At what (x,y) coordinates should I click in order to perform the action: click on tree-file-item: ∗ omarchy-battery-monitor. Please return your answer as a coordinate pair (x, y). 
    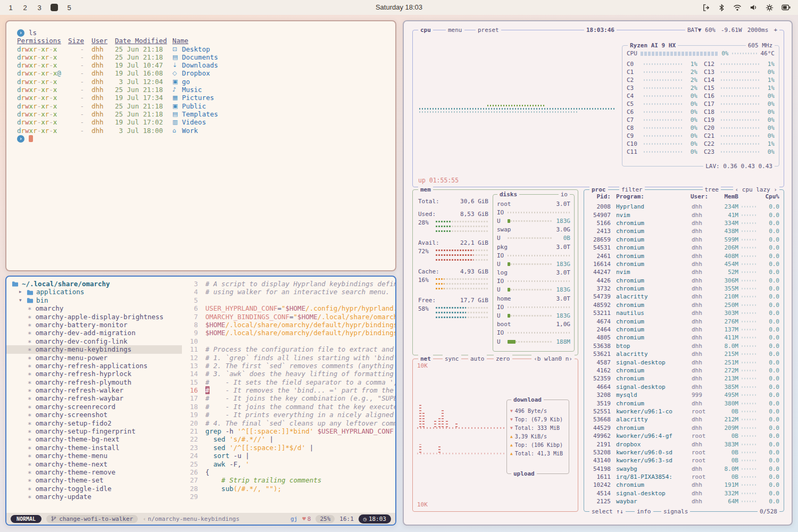
    Looking at the image, I should click on (97, 325).